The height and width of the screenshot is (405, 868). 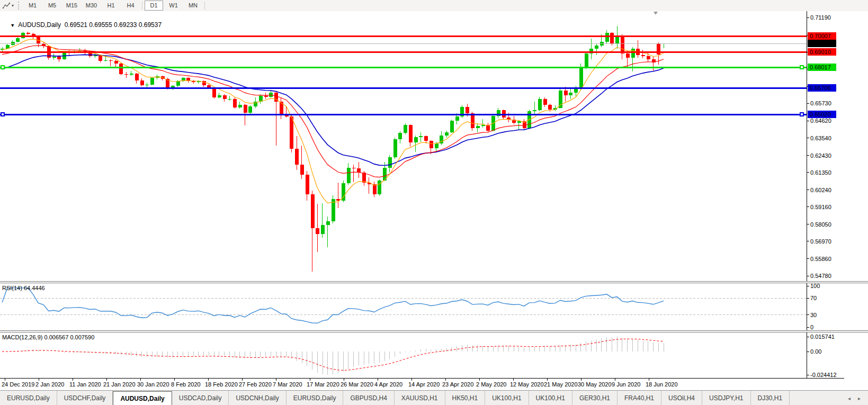 I want to click on chart-tab-usdchf-daily: USDCHF,Daily, so click(x=85, y=398).